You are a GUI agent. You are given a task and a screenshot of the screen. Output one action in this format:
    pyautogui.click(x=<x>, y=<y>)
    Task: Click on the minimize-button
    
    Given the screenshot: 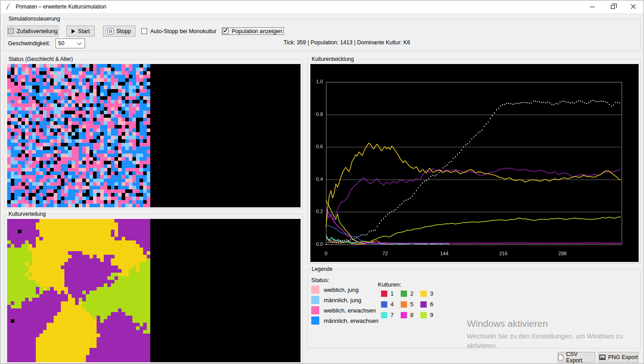 What is the action you would take?
    pyautogui.click(x=592, y=7)
    